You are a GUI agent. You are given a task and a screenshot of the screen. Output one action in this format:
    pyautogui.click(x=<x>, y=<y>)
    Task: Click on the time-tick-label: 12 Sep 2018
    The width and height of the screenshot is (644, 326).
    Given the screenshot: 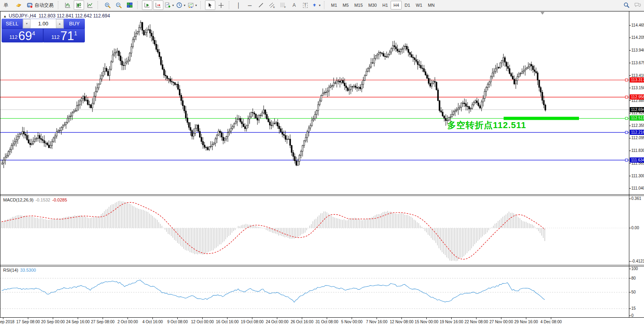 What is the action you would take?
    pyautogui.click(x=7, y=322)
    